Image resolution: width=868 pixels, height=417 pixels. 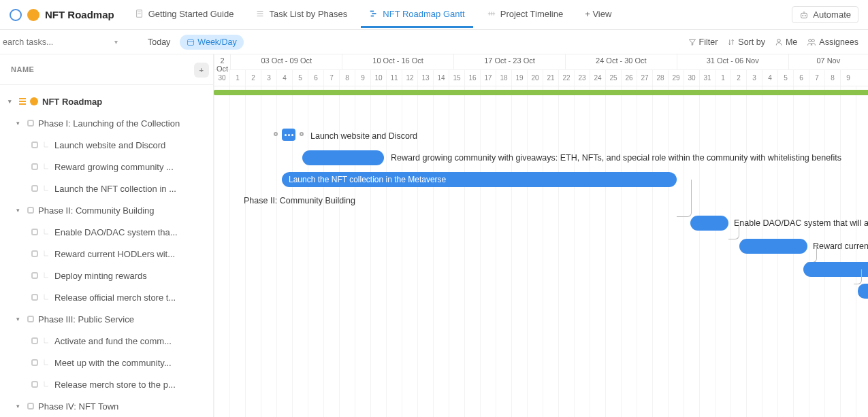 I want to click on search-input, so click(x=44, y=42).